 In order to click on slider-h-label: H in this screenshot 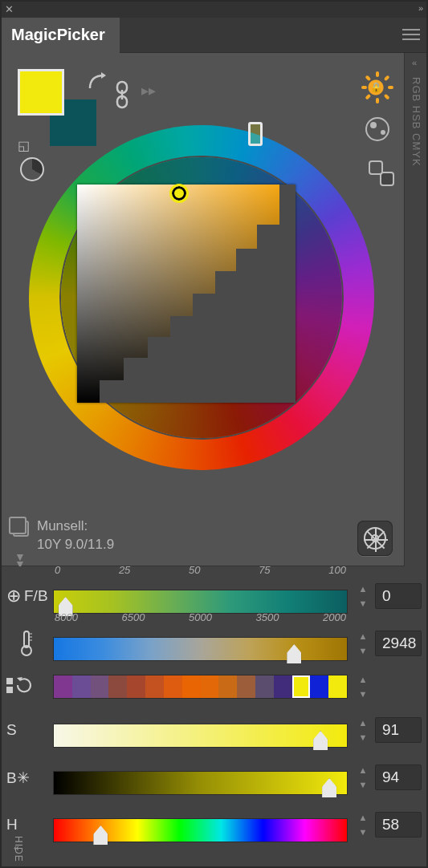, I will do `click(12, 825)`.